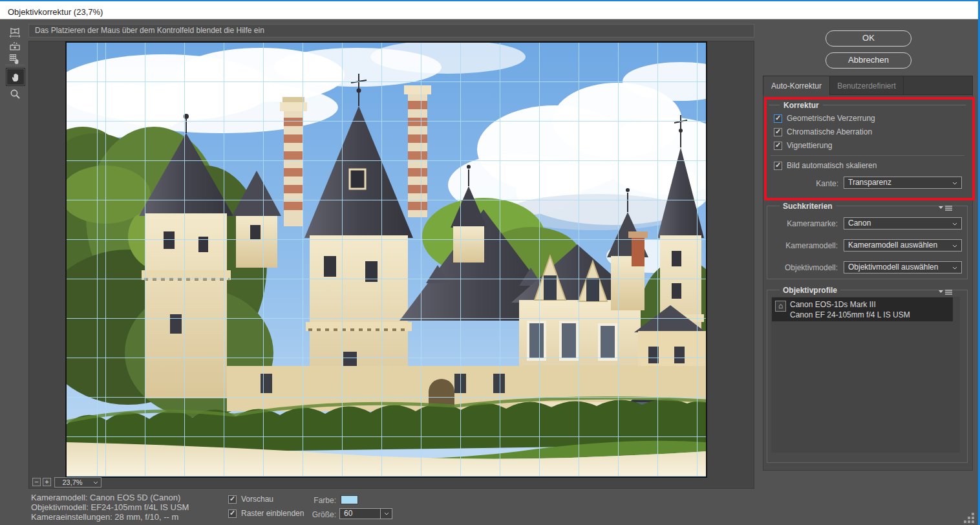  Describe the element at coordinates (490, 1) in the screenshot. I see `window-accent-border-top` at that location.